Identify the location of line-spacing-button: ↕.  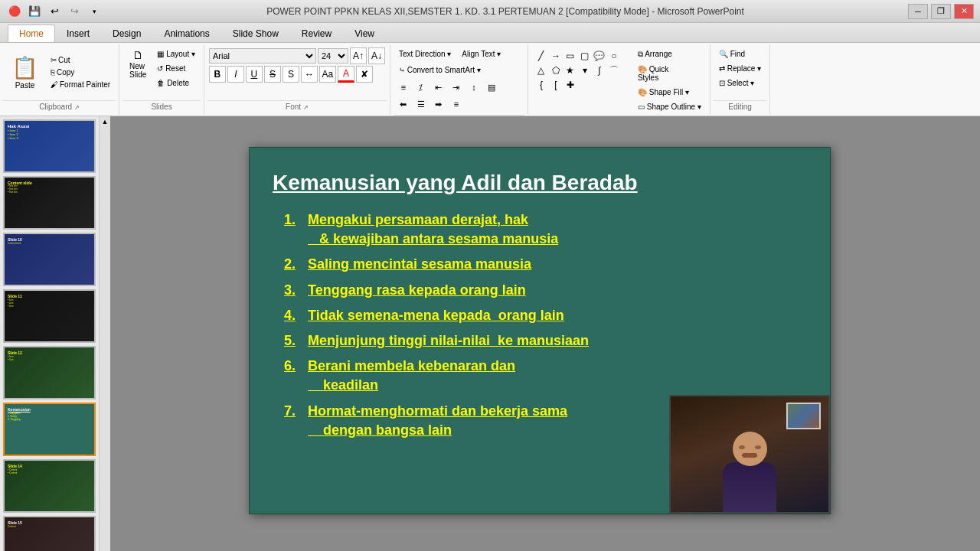
(474, 87).